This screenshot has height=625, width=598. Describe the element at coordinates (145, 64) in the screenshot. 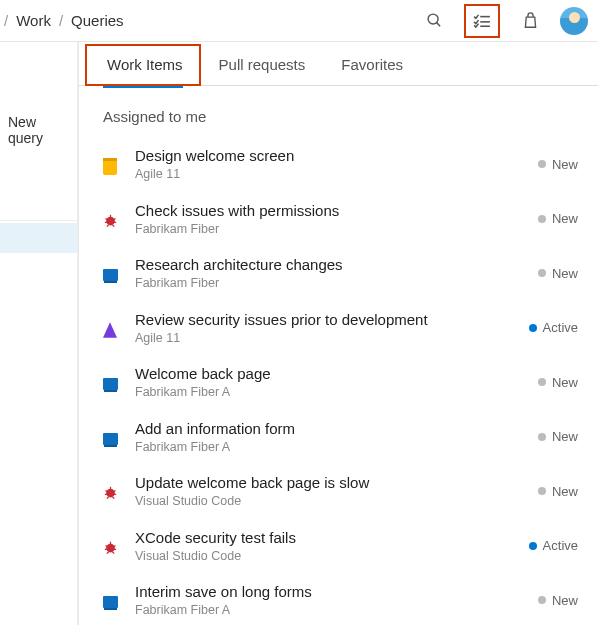

I see `tab-work-items: Work Items` at that location.